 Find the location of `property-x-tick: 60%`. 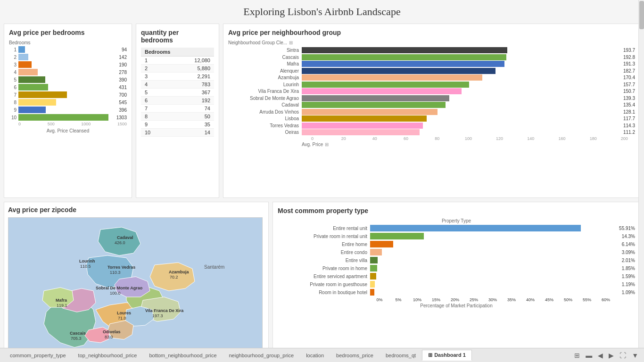

property-x-tick: 60% is located at coordinates (606, 300).